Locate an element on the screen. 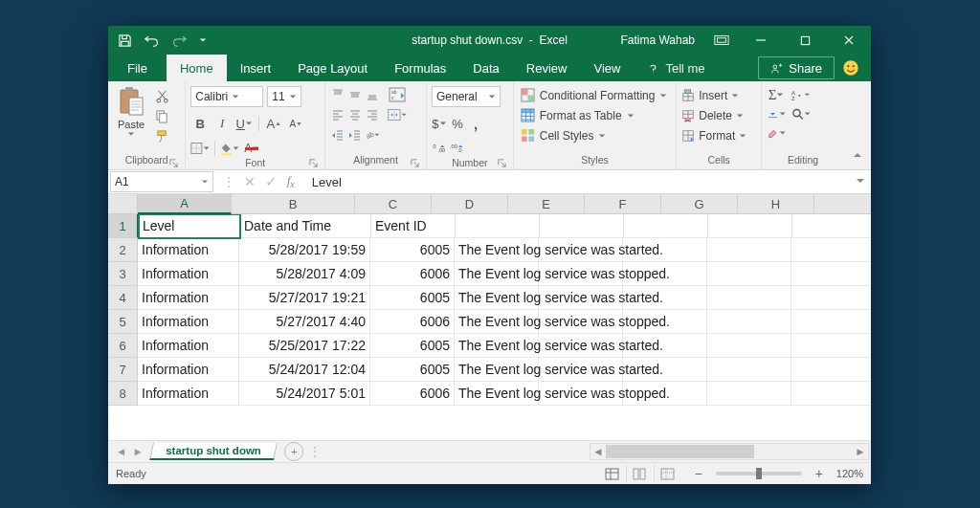 This screenshot has width=980, height=508. fx-icon: fx is located at coordinates (291, 182).